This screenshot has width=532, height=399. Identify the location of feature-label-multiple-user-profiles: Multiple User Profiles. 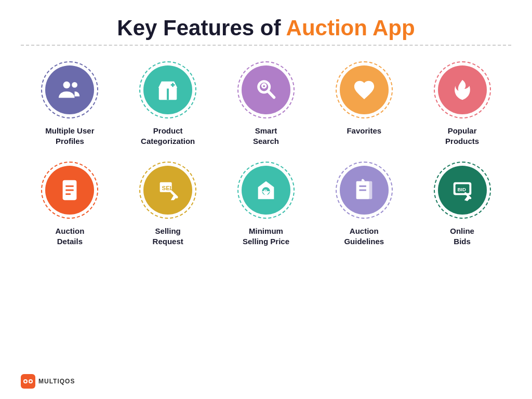
(70, 136).